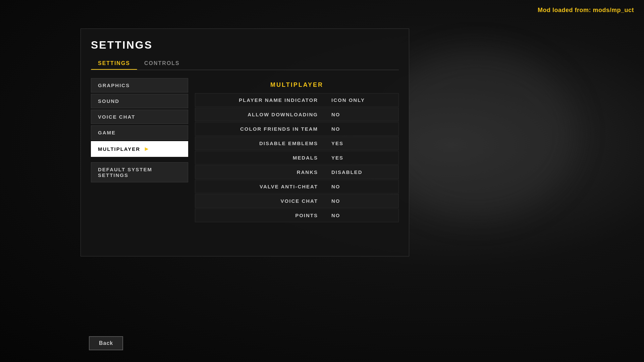 The image size is (644, 362). Describe the element at coordinates (297, 143) in the screenshot. I see `table-row: DISABLE EMBLEMS YES` at that location.